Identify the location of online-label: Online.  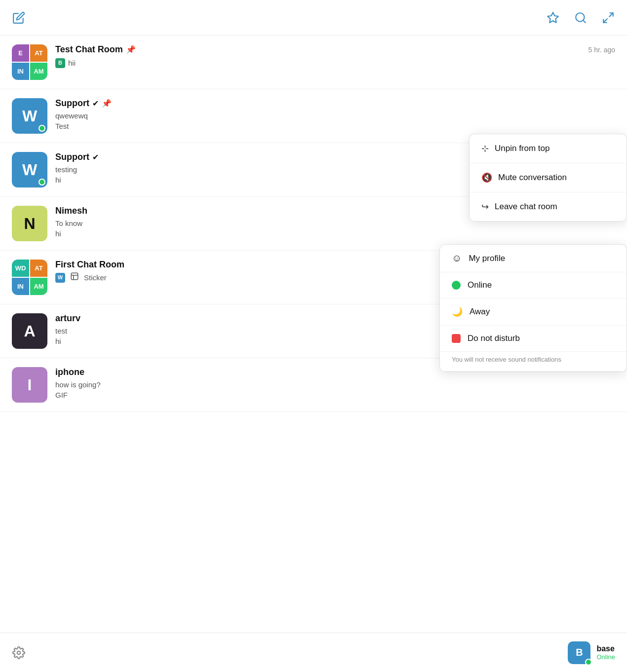
(480, 285).